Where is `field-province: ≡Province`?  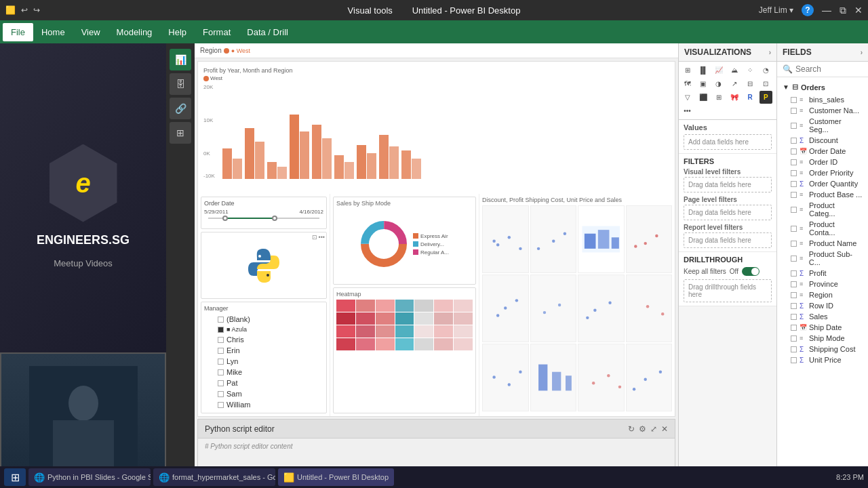 field-province: ≡Province is located at coordinates (823, 284).